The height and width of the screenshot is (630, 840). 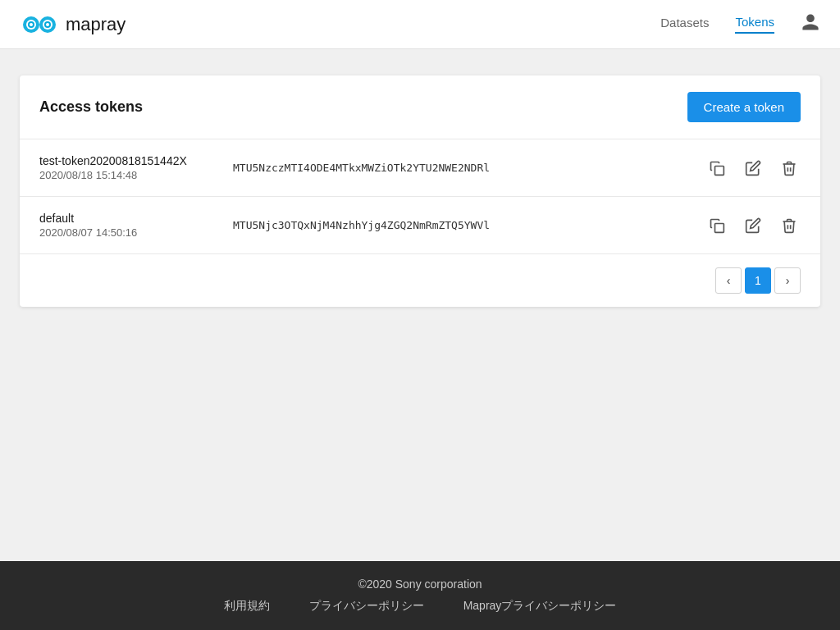 What do you see at coordinates (420, 596) in the screenshot?
I see `footer: ©2020 Sony corporation 利用規約 プライバシーポリシー M…` at bounding box center [420, 596].